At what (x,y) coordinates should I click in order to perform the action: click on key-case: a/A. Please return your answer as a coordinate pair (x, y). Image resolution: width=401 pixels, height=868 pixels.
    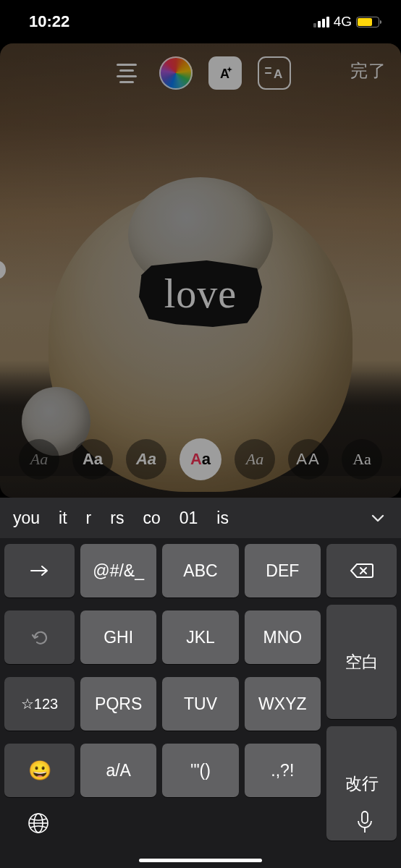
    Looking at the image, I should click on (119, 770).